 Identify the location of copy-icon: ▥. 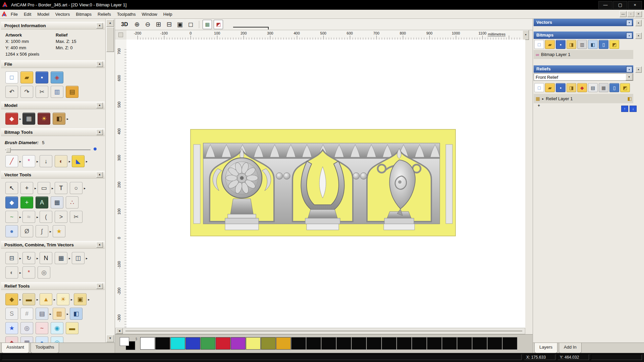
(57, 92).